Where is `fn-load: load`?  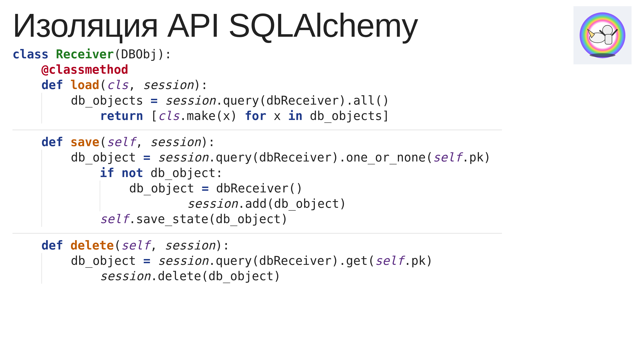 fn-load: load is located at coordinates (85, 85).